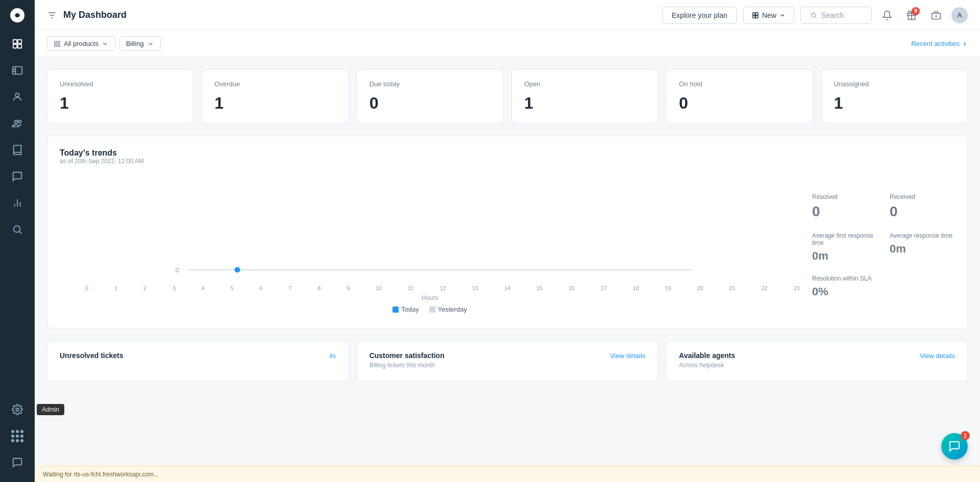 The image size is (980, 482). What do you see at coordinates (585, 96) in the screenshot?
I see `stat-card-3: Open 1` at bounding box center [585, 96].